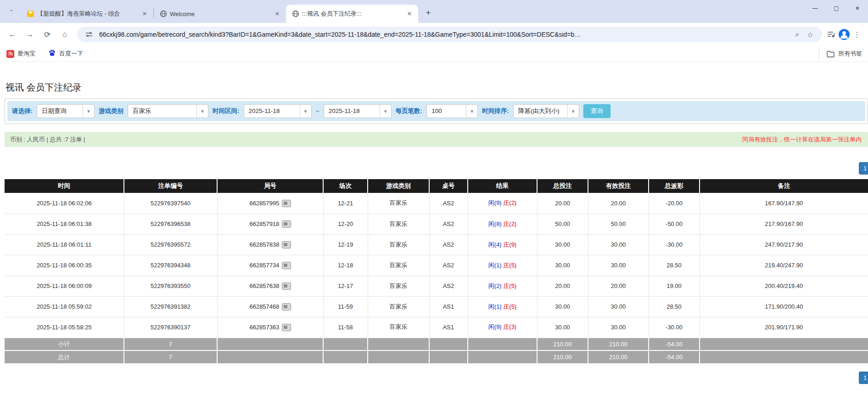 The image size is (868, 395). I want to click on cell-note: 201.90/171.90, so click(784, 327).